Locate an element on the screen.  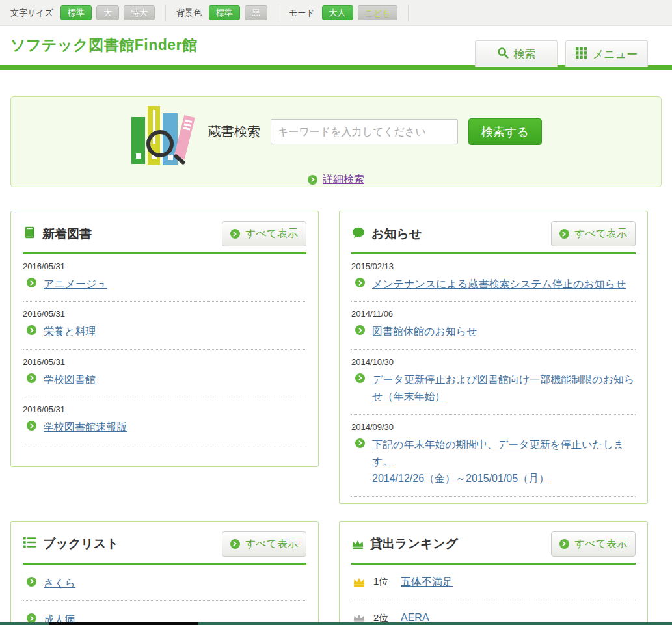
header-search-label: 検索 is located at coordinates (525, 55).